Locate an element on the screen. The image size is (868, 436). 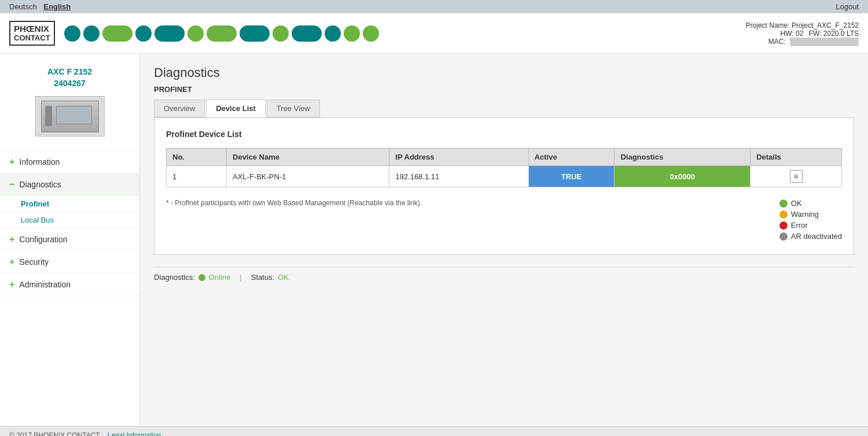
sidebar-label-administration: Administration is located at coordinates (45, 284).